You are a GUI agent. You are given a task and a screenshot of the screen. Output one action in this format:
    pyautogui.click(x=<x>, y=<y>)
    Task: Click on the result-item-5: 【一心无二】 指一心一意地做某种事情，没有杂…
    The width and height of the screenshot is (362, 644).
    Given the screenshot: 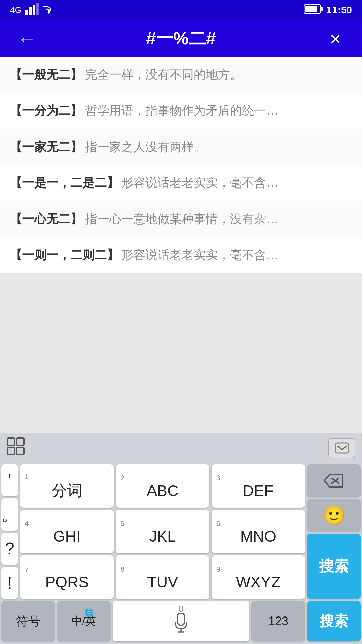 What is the action you would take?
    pyautogui.click(x=181, y=219)
    